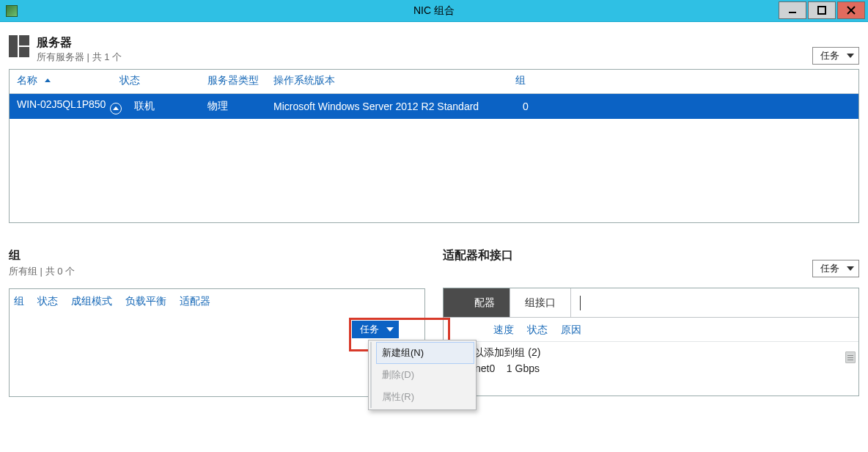  Describe the element at coordinates (236, 81) in the screenshot. I see `col-server-type: 服务器类型` at that location.